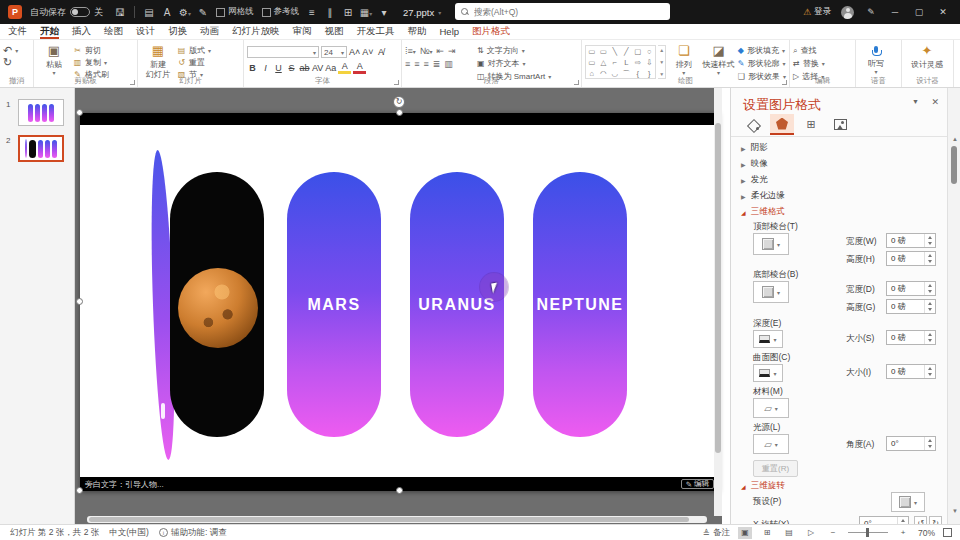  What do you see at coordinates (935, 102) in the screenshot?
I see `panel-close-icon: ✕` at bounding box center [935, 102].